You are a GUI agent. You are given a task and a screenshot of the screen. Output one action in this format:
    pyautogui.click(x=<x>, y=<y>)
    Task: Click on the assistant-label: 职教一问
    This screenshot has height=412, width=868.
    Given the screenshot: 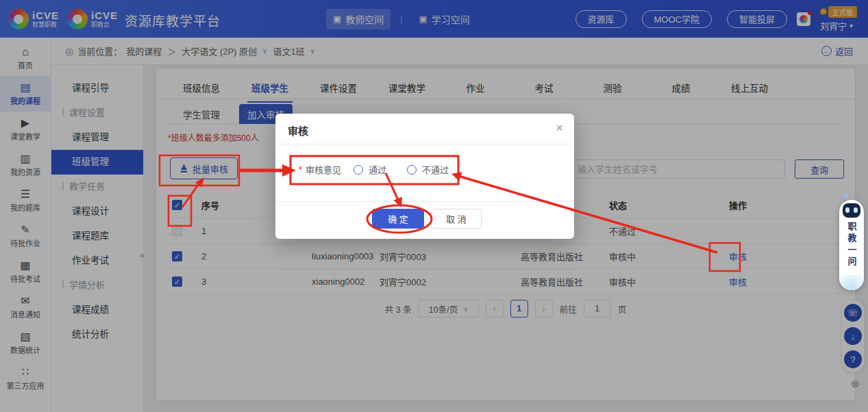 What is the action you would take?
    pyautogui.click(x=852, y=245)
    